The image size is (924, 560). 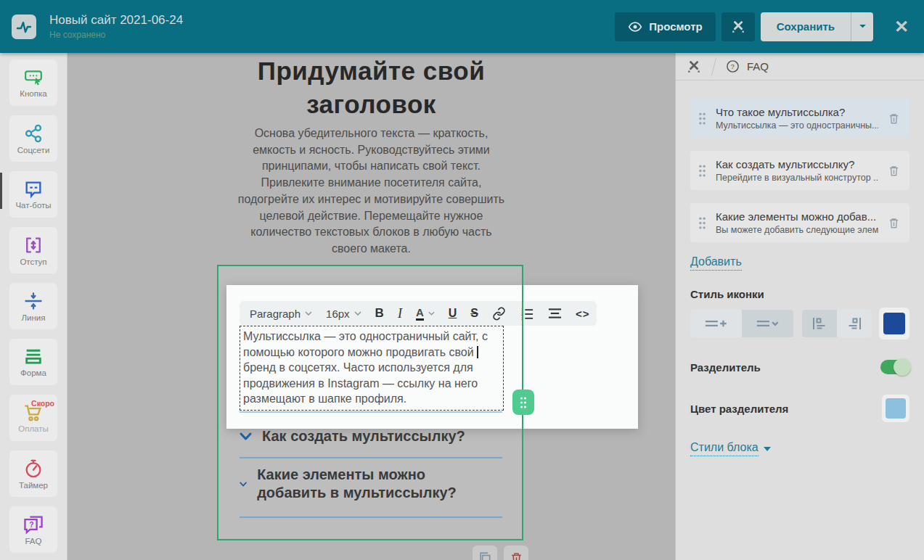 What do you see at coordinates (895, 367) in the screenshot?
I see `divider-toggle` at bounding box center [895, 367].